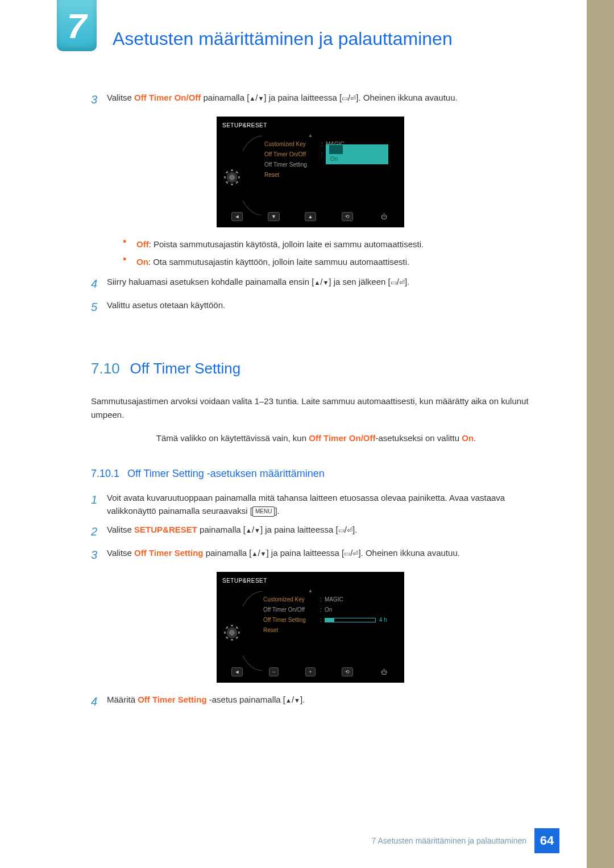 This screenshot has width=614, height=868. What do you see at coordinates (279, 261) in the screenshot?
I see `text: : Ota sammutusajastin käyttöön, jolloin …` at bounding box center [279, 261].